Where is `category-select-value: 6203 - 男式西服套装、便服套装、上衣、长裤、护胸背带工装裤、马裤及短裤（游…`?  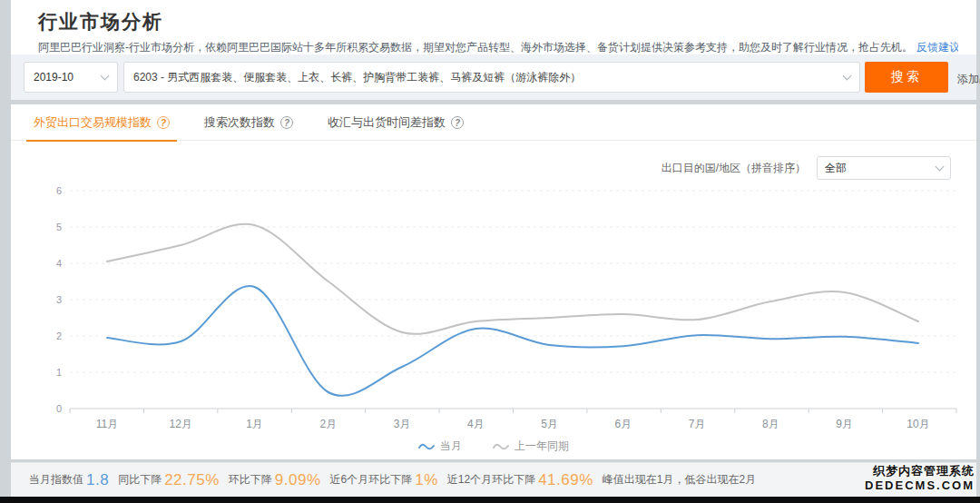 category-select-value: 6203 - 男式西服套装、便服套装、上衣、长裤、护胸背带工装裤、马裤及短裤（游… is located at coordinates (485, 78).